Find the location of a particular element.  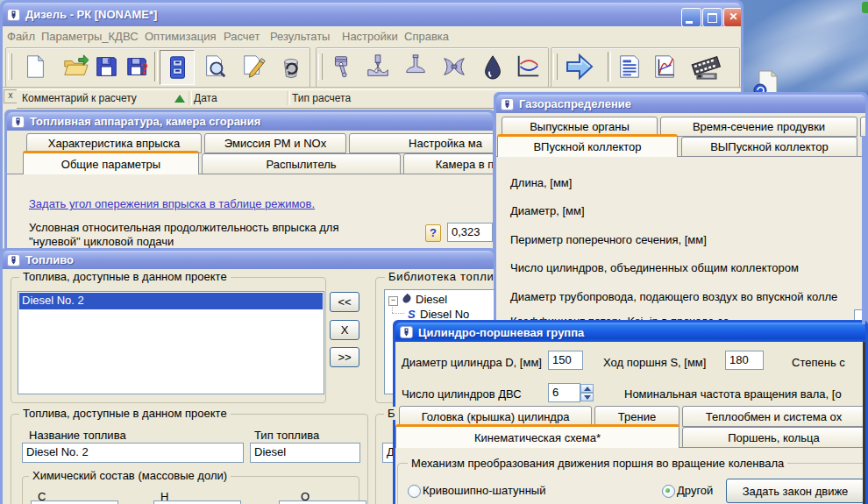

menu-file: Файл is located at coordinates (21, 37).